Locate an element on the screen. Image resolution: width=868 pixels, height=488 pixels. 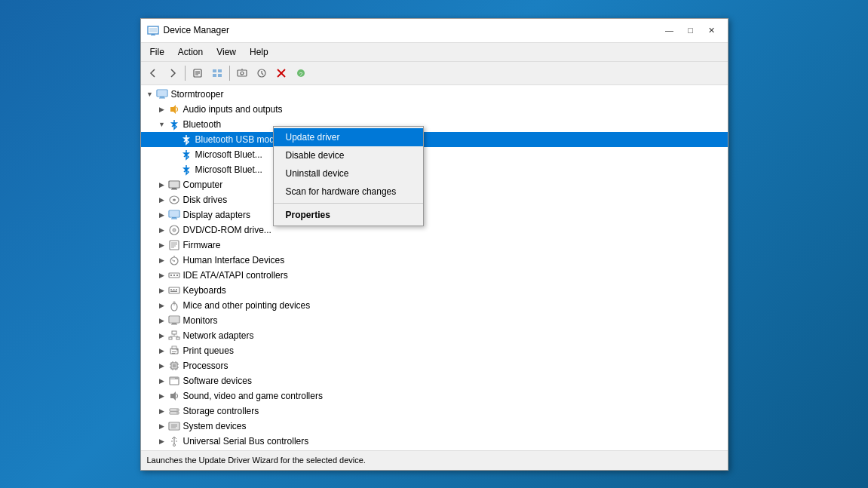
tree-item-network: ▶ Network adapters is located at coordinates (434, 336).